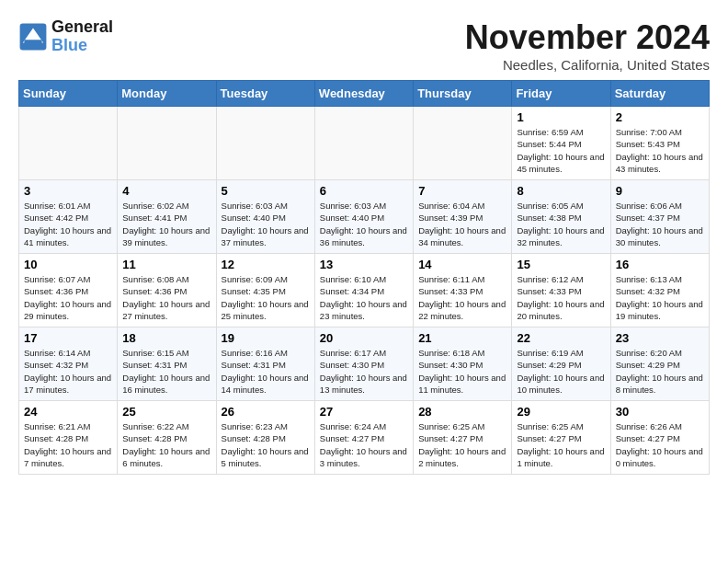 This screenshot has width=728, height=563. I want to click on calendar-header-friday: Friday, so click(561, 94).